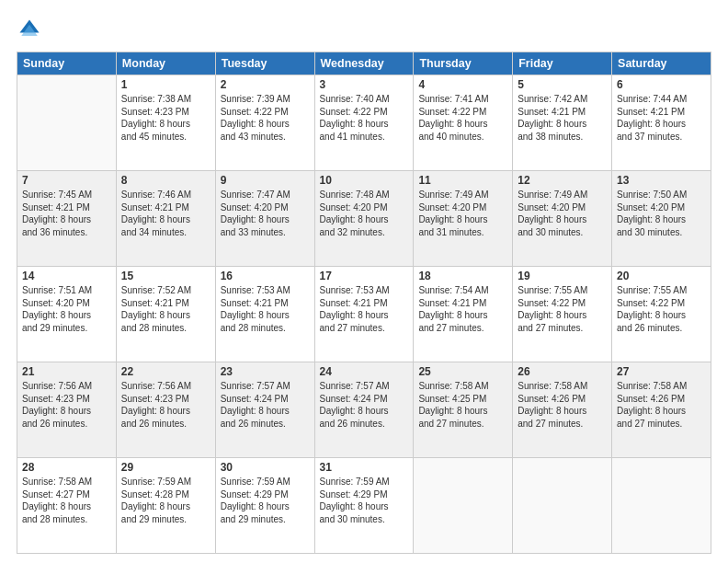 This screenshot has height=563, width=728. What do you see at coordinates (563, 123) in the screenshot?
I see `calendar-cell: 5Sunrise: 7:42 AMSunset: 4:21 PMDaylight…` at bounding box center [563, 123].